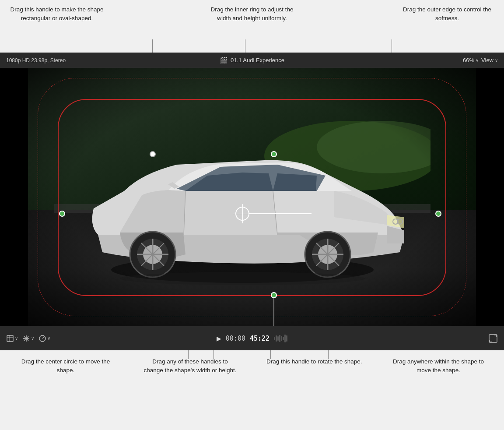  Describe the element at coordinates (190, 366) in the screenshot. I see `annotation-bottom-center-left-text: Drag any of these handles to change the …` at that location.